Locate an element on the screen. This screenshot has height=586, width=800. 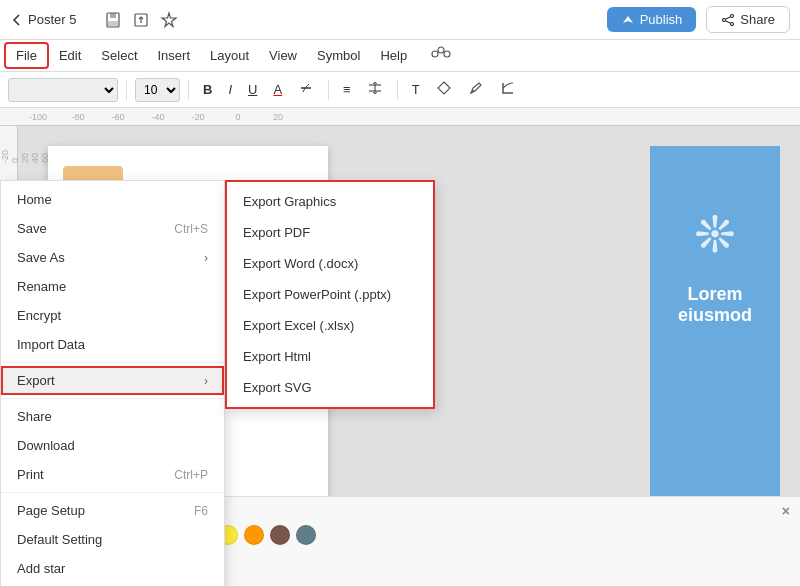
back-icon is located at coordinates (17, 20).